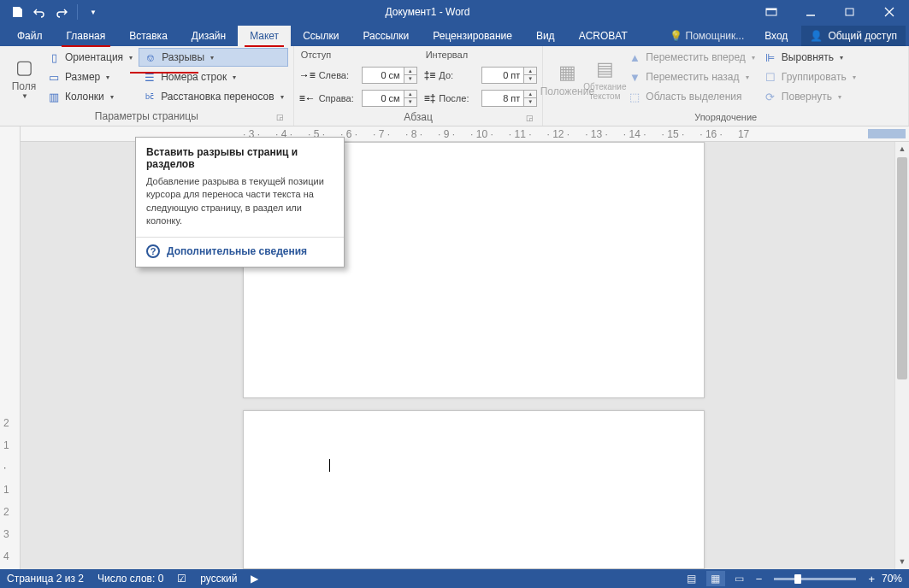  Describe the element at coordinates (871, 579) in the screenshot. I see `zoom-in-button: +` at that location.